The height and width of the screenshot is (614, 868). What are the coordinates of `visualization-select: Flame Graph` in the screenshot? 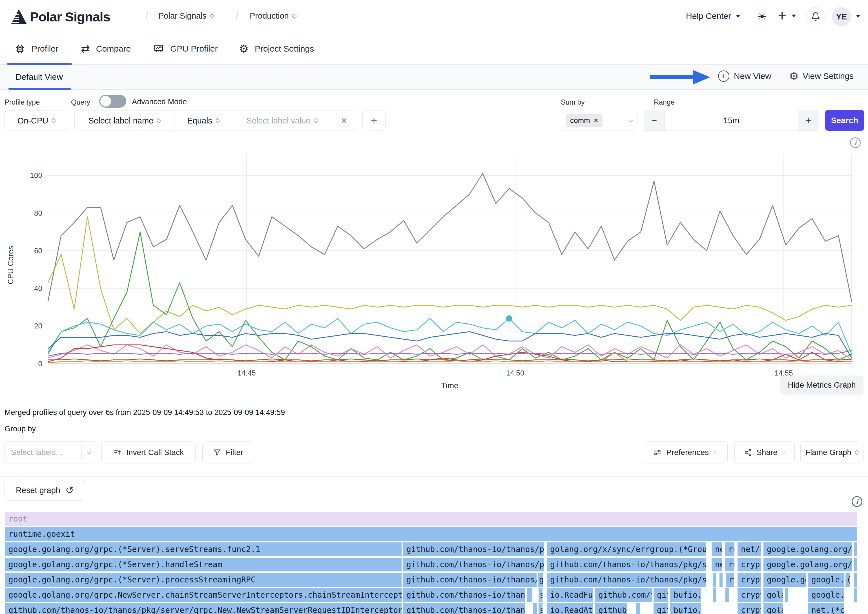 It's located at (832, 453).